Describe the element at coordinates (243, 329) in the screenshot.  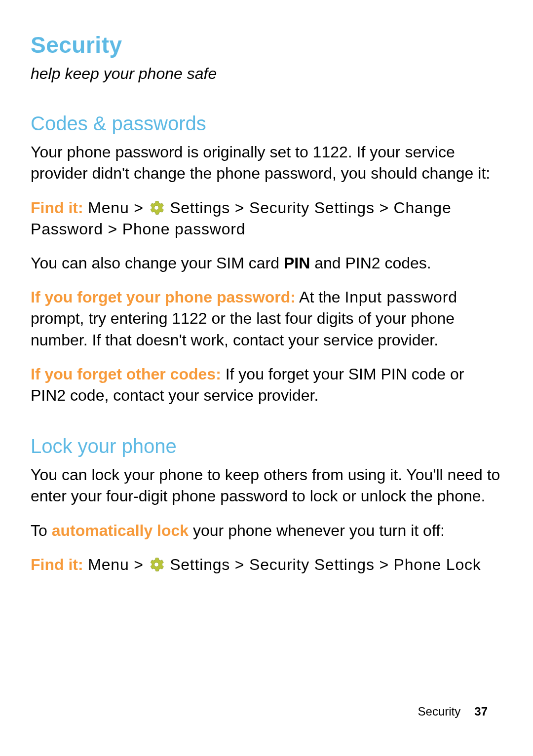
I see `forgot-password-b: prompt, try entering 1122 or the last fo…` at that location.